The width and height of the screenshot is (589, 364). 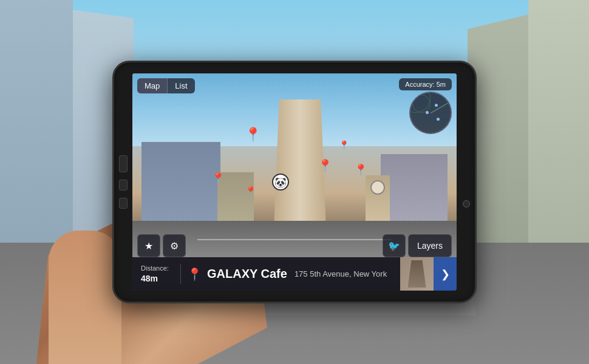 I want to click on next-button: ❯, so click(x=445, y=274).